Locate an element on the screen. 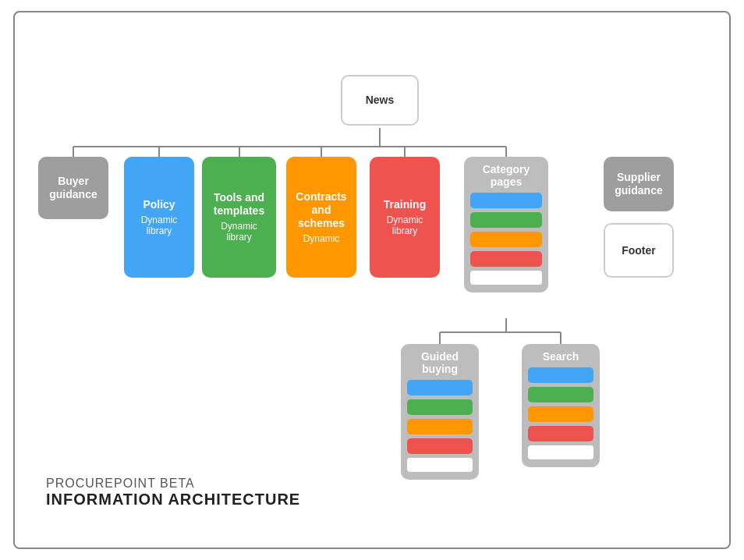  category-pages-title: Category pages is located at coordinates (506, 175).